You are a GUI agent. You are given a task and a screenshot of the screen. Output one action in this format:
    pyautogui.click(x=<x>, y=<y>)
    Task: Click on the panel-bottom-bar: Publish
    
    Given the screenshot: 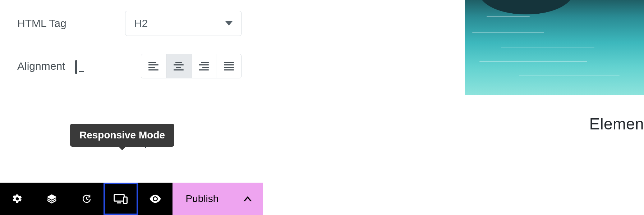 What is the action you would take?
    pyautogui.click(x=132, y=199)
    